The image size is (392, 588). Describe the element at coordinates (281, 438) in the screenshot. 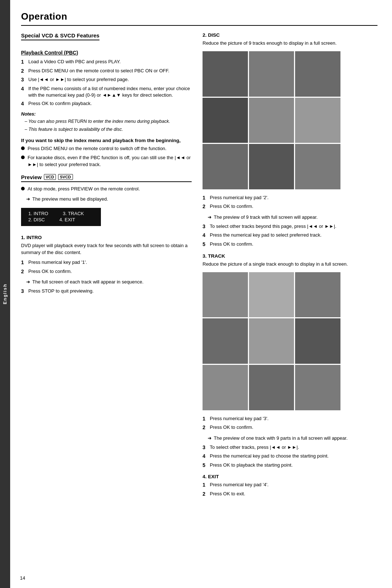

I see `arrow-text: The preview of one track with 9 parts in…` at that location.